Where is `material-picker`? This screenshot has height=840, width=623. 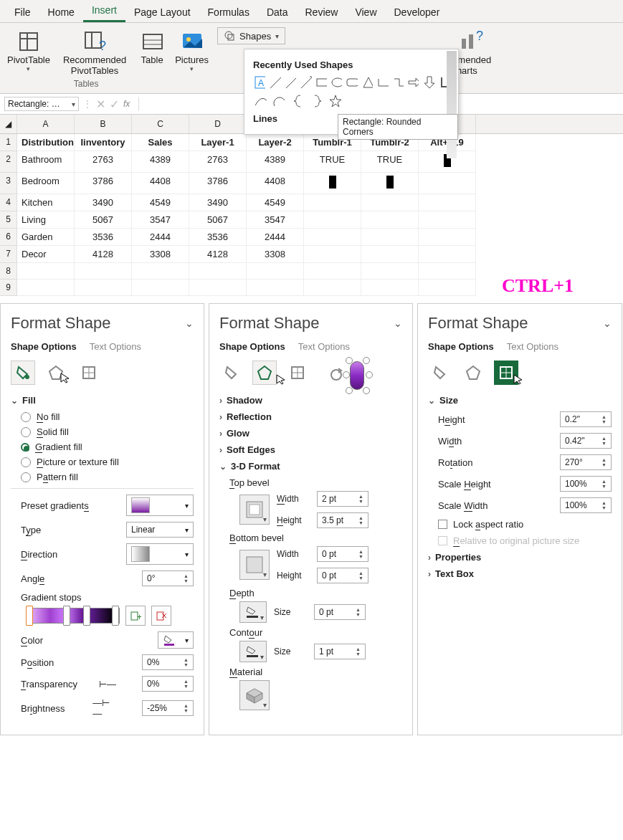
material-picker is located at coordinates (255, 695).